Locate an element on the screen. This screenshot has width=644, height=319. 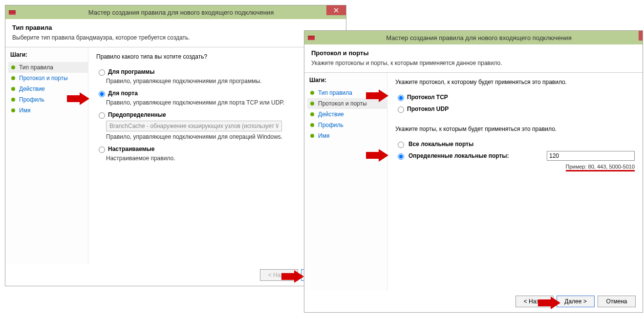
page-subtitle: Укажите протоколы и порты, к которым при… is located at coordinates (473, 63).